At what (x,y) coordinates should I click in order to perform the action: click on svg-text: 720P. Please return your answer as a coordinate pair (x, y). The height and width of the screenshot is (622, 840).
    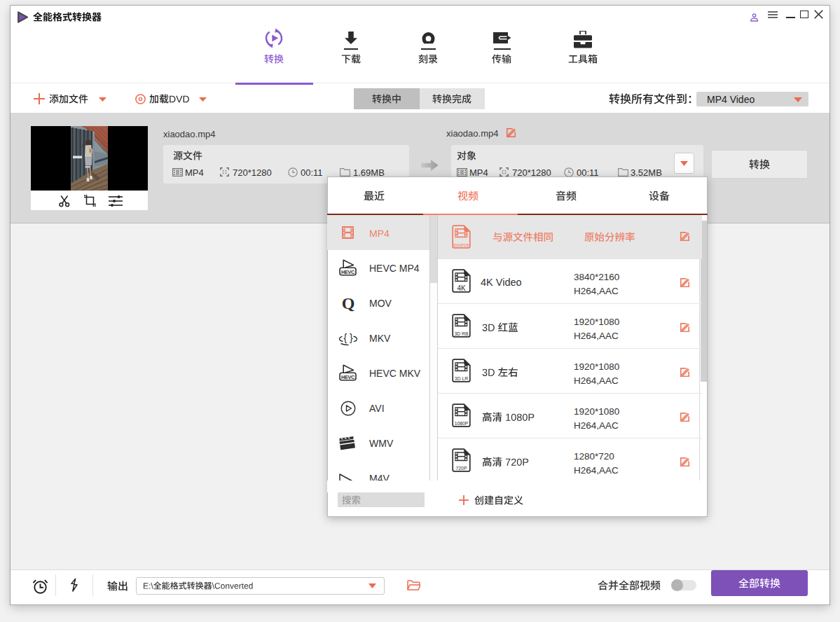
    Looking at the image, I should click on (462, 468).